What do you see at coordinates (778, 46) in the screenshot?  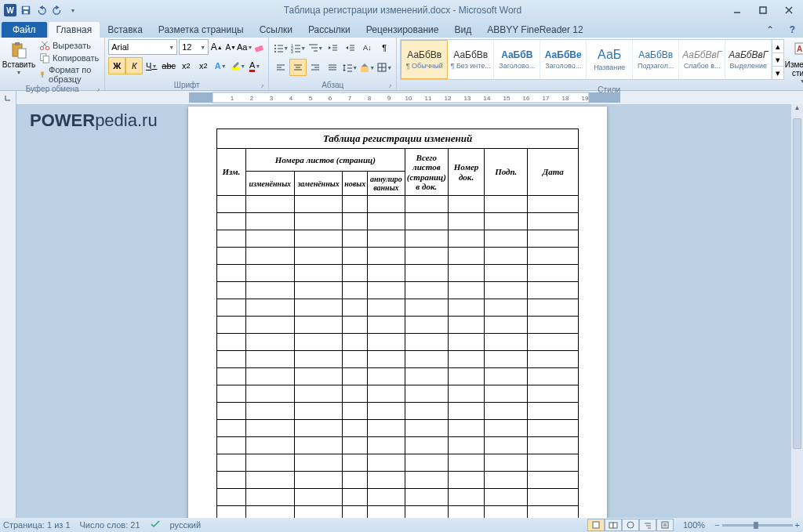 I see `gallery-up-icon: ▴` at bounding box center [778, 46].